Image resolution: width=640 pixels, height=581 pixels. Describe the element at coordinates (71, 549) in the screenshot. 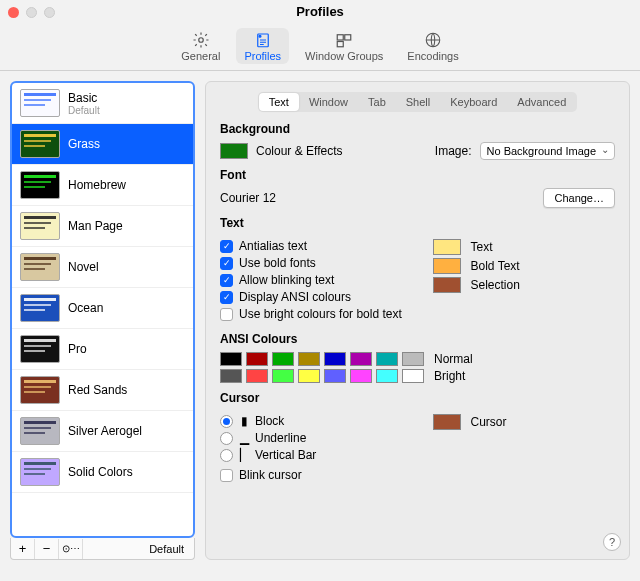

I see `profile-menu-button: ⊙⋯` at that location.